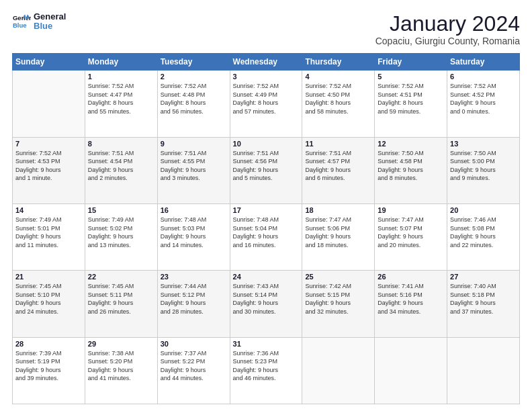  Describe the element at coordinates (484, 236) in the screenshot. I see `day-cell: 20Sunrise: 7:46 AM Sunset: 5:08 PM Dayli…` at that location.